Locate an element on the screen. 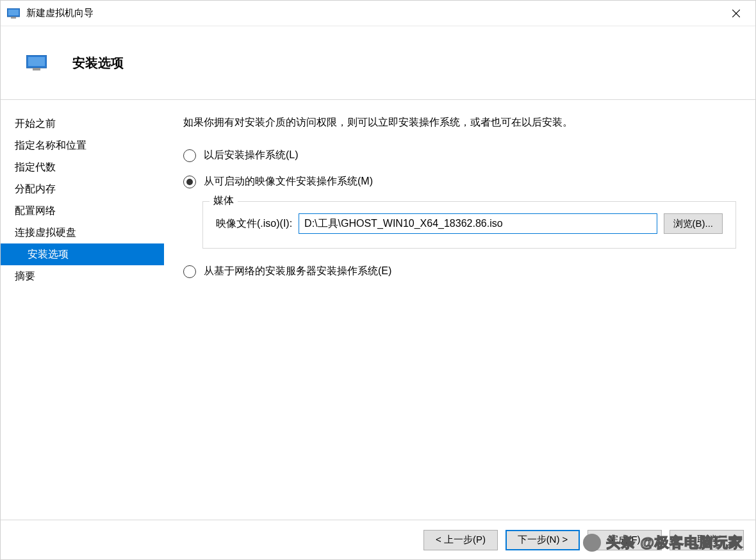 Image resolution: width=756 pixels, height=560 pixels. browse-button: 浏览(B)... is located at coordinates (693, 224).